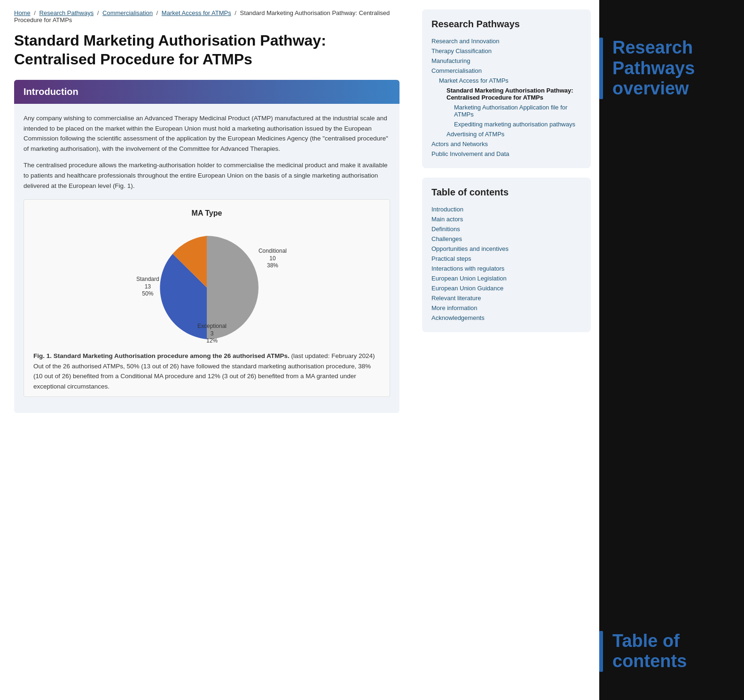 The image size is (744, 700). I want to click on intro-heading: Introduction, so click(207, 92).